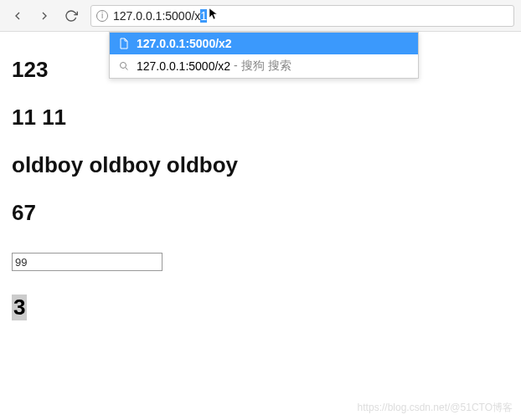  Describe the element at coordinates (214, 16) in the screenshot. I see `cursor-icon` at that location.